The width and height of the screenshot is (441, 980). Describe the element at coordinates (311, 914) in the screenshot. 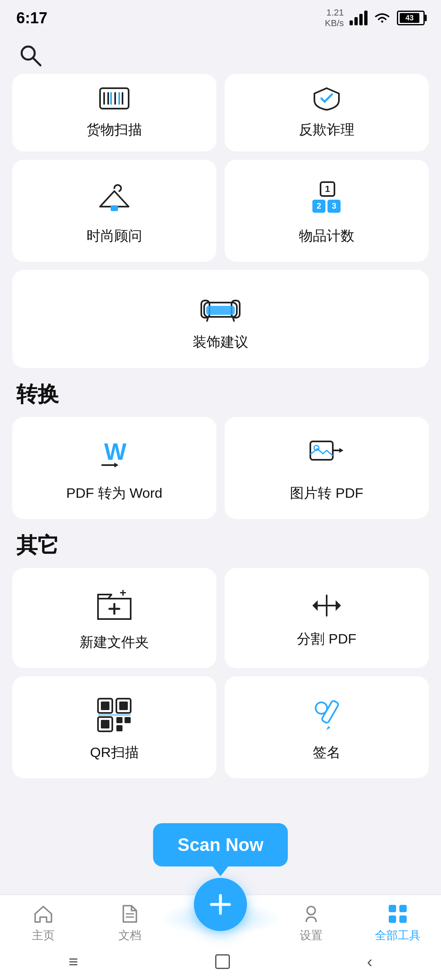

I see `settings-icon` at that location.